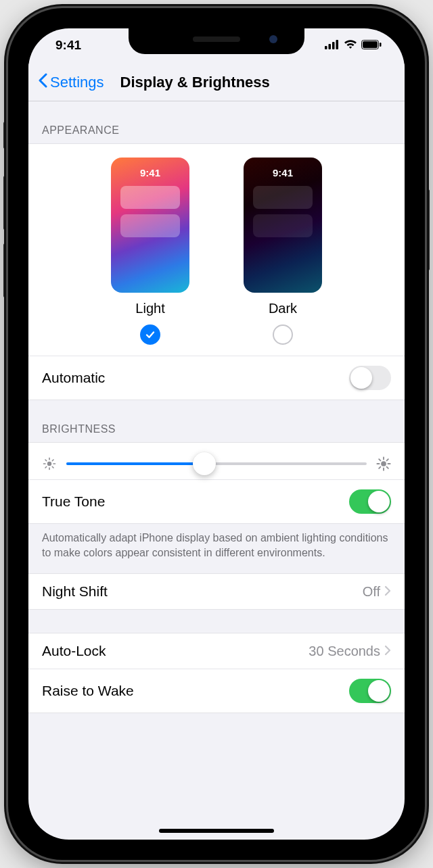  Describe the element at coordinates (371, 592) in the screenshot. I see `night-shift-value: Off` at that location.